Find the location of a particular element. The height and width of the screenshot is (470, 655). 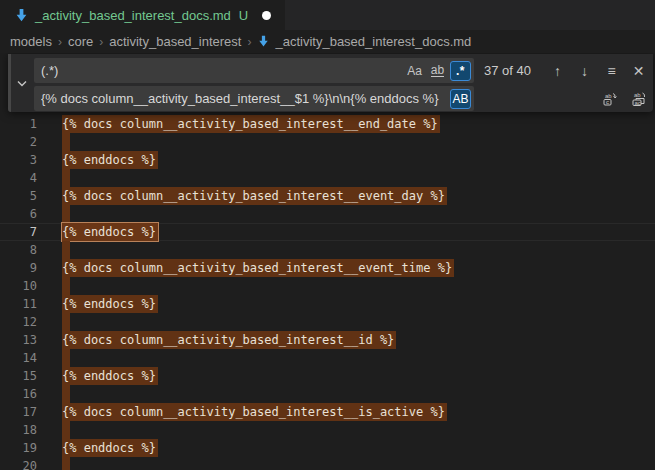

code-line: 3{% enddocs %} is located at coordinates (328, 160).